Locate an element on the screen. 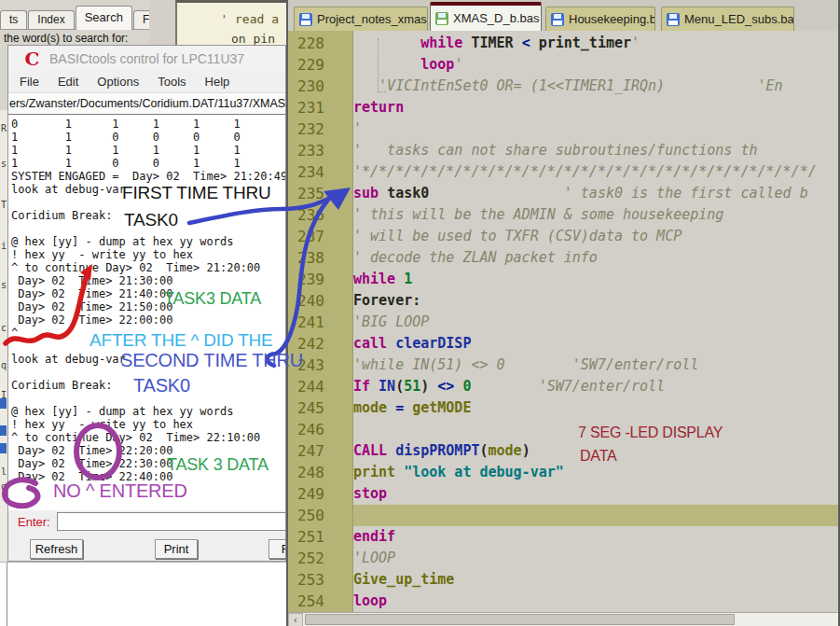 The image size is (840, 626). help-tab-ts: ts is located at coordinates (13, 21).